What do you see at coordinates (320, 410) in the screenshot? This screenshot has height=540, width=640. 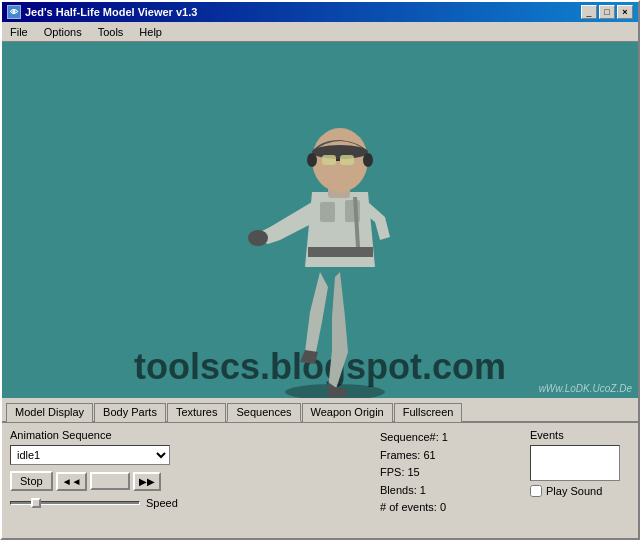 I see `tabs-bar: Model Display Body Parts Textures Sequen…` at bounding box center [320, 410].